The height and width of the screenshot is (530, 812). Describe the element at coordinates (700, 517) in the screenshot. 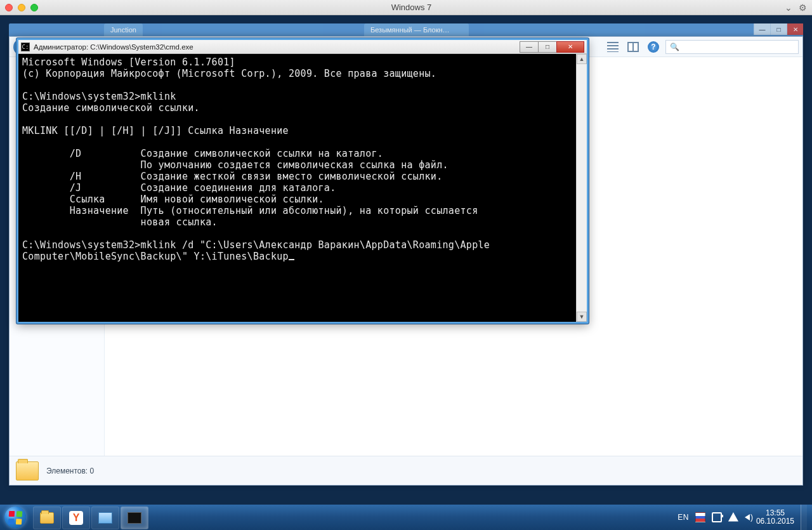

I see `flag-icon` at that location.